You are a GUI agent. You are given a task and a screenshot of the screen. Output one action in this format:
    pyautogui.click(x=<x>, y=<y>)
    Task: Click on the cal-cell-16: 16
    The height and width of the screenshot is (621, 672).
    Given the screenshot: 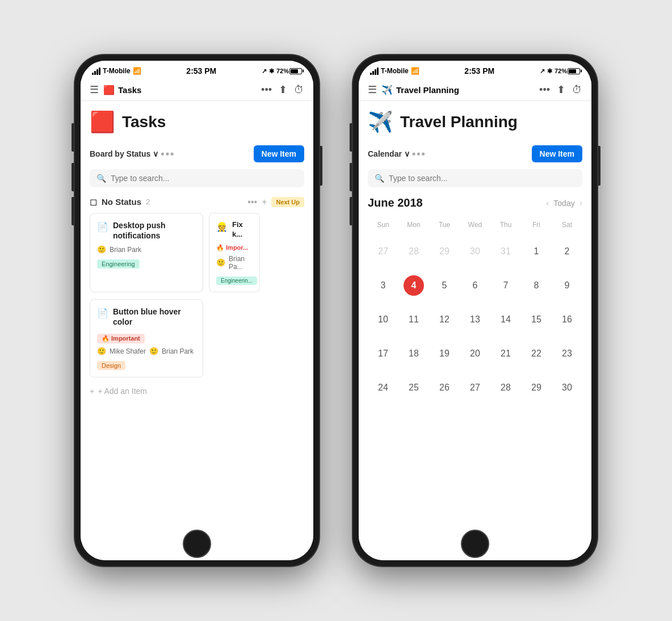 What is the action you would take?
    pyautogui.click(x=567, y=320)
    